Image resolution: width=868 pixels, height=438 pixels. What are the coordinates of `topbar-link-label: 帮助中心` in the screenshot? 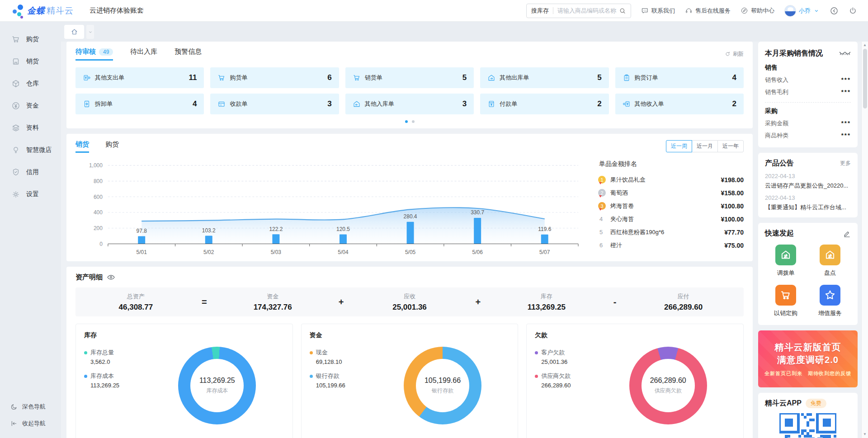 It's located at (763, 11).